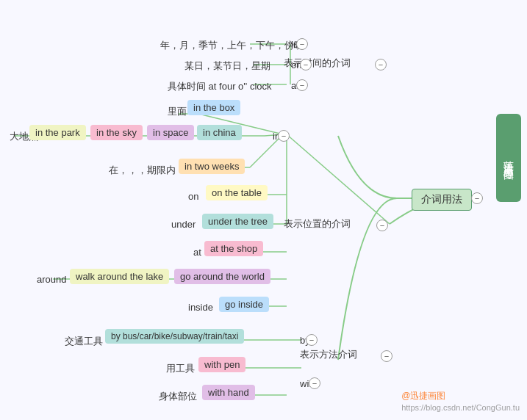  Describe the element at coordinates (228, 66) in the screenshot. I see `time-on-text: 某日，某节日，星期` at that location.